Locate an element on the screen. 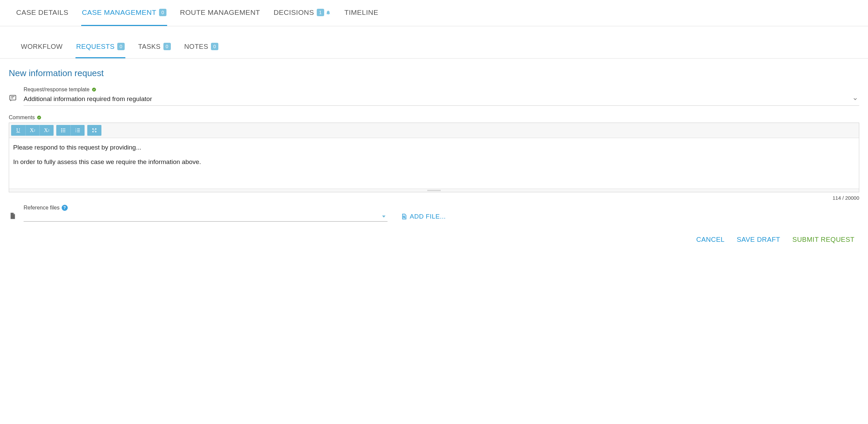 Image resolution: width=868 pixels, height=424 pixels. resize-handle is located at coordinates (434, 190).